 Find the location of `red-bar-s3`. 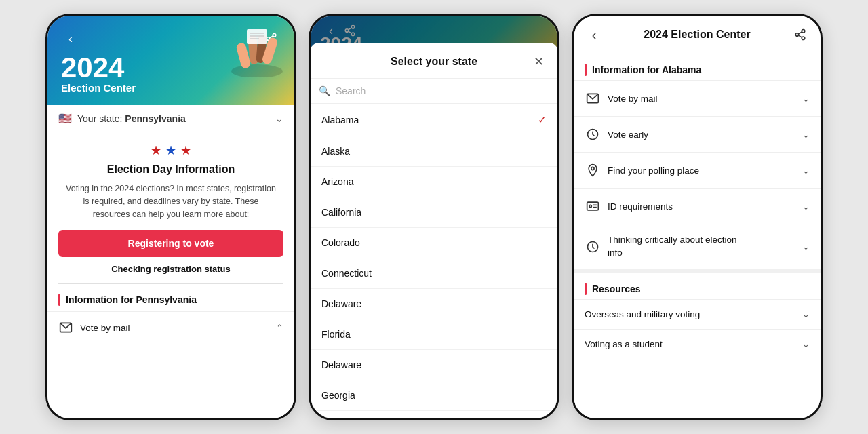

red-bar-s3 is located at coordinates (586, 70).